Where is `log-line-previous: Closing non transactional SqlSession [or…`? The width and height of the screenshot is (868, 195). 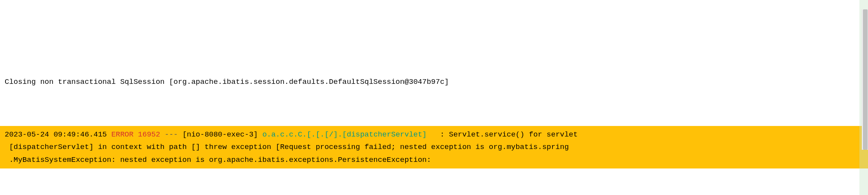
log-line-previous: Closing non transactional SqlSession [or… is located at coordinates (434, 82).